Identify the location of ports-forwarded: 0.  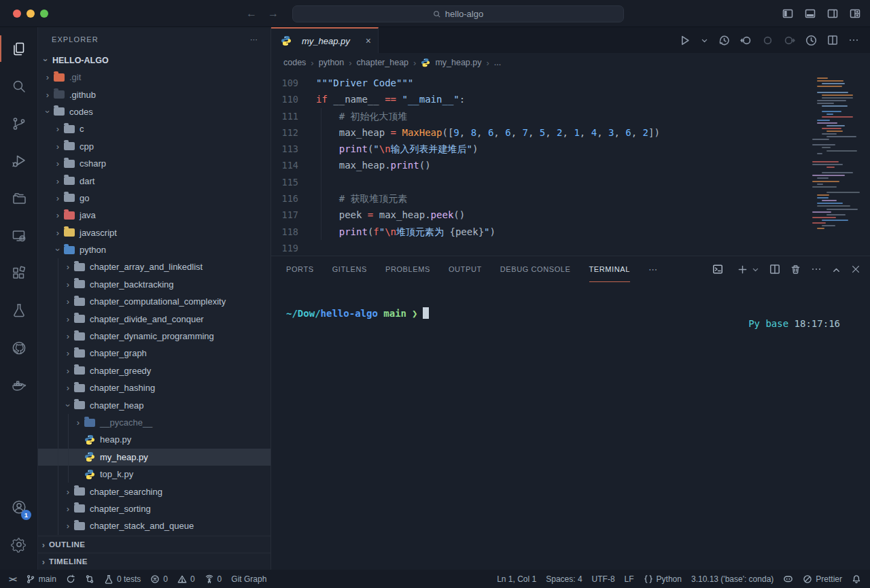
(213, 579).